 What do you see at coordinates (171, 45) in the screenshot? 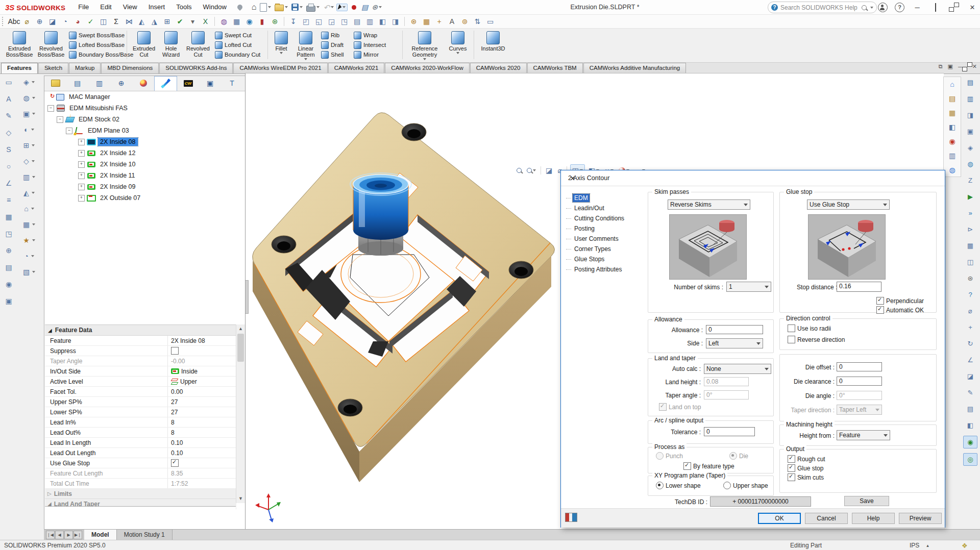
I see `hole-wizard-button: Hole Wizard` at bounding box center [171, 45].